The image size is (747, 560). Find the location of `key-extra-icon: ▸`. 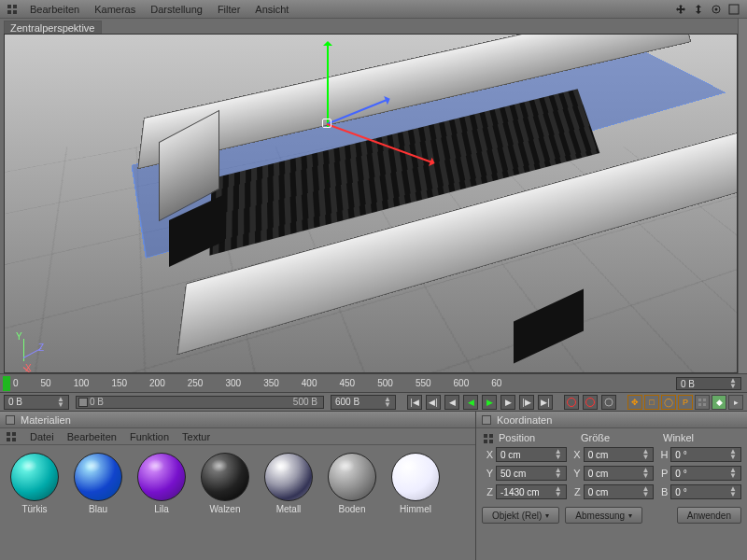

key-extra-icon: ▸ is located at coordinates (736, 402).